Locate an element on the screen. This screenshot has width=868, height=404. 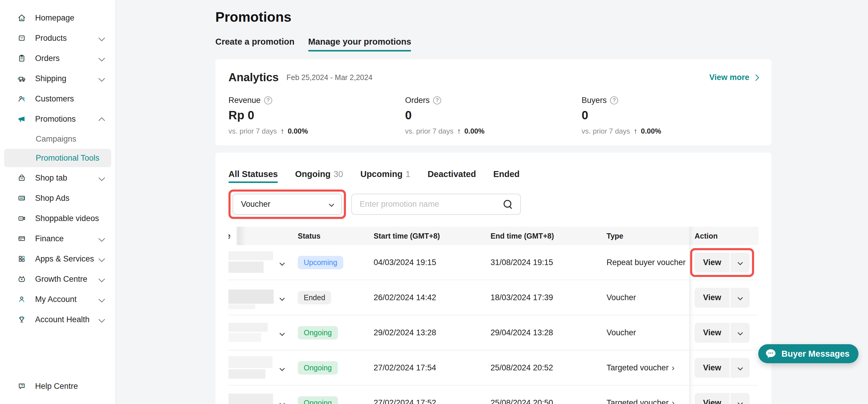
sidebar-item-homepage: Homepage is located at coordinates (58, 18).